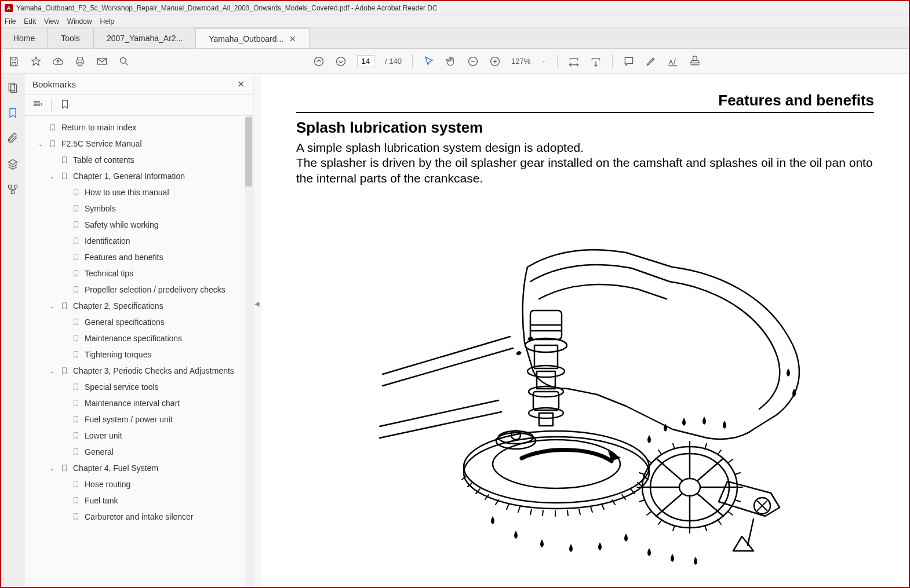  I want to click on bookmark-item: Fuel tank, so click(140, 501).